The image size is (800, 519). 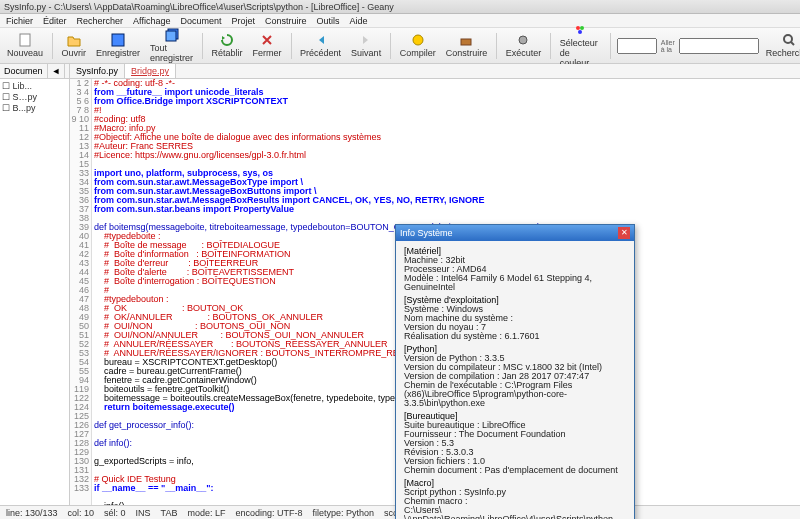 What do you see at coordinates (782, 46) in the screenshot?
I see `search-button: Rechercher` at bounding box center [782, 46].